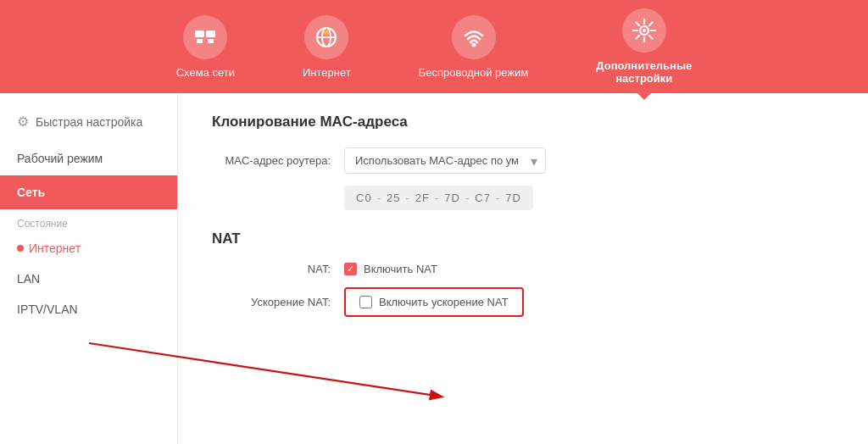 The width and height of the screenshot is (868, 444). I want to click on nat-accel-label: Ускорение NAT:, so click(271, 302).